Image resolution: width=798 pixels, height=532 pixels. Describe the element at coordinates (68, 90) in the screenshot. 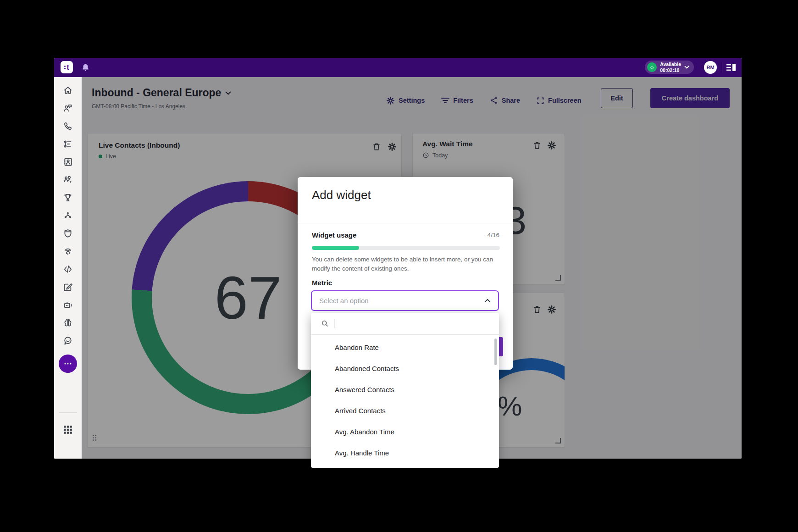

I see `sidebar-item-home` at that location.